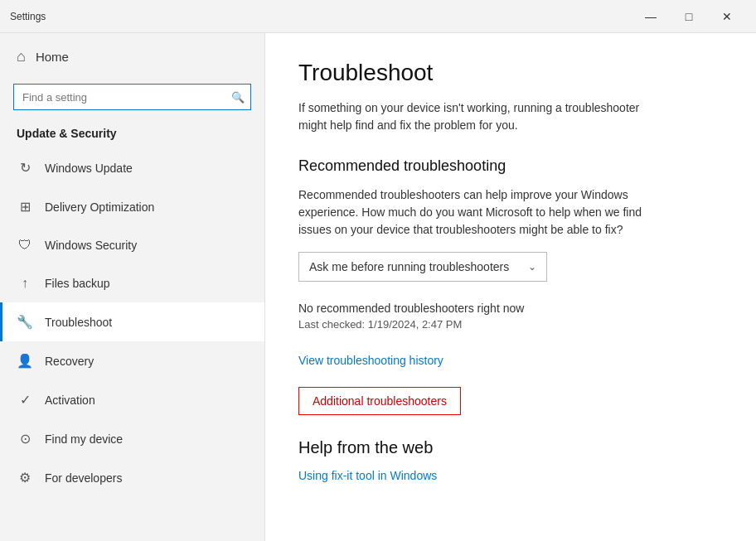 This screenshot has height=541, width=756. I want to click on maximize-button: □, so click(689, 17).